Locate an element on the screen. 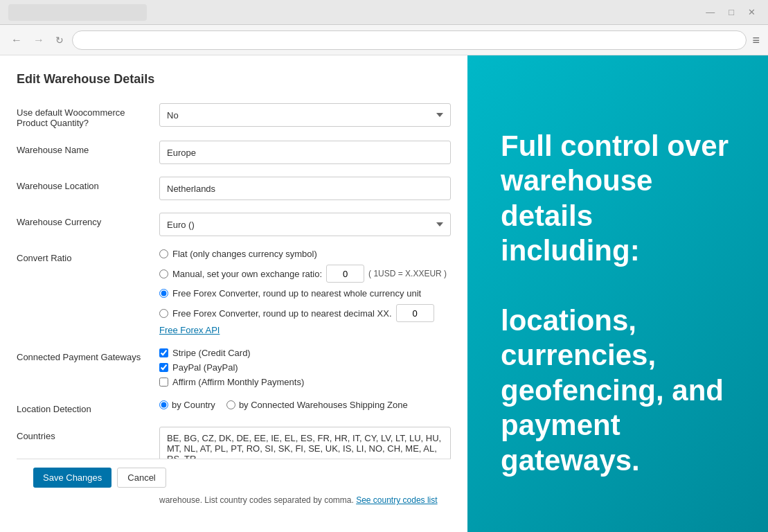 The width and height of the screenshot is (768, 532). save-changes-button: Save Changes is located at coordinates (72, 478).